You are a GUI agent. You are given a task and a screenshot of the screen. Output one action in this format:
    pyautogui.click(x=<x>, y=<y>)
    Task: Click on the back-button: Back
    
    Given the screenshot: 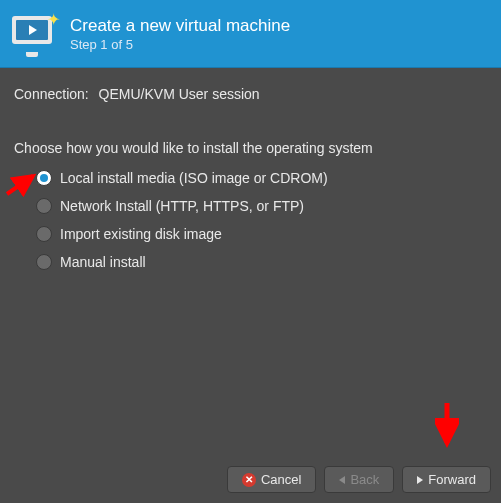 What is the action you would take?
    pyautogui.click(x=359, y=480)
    